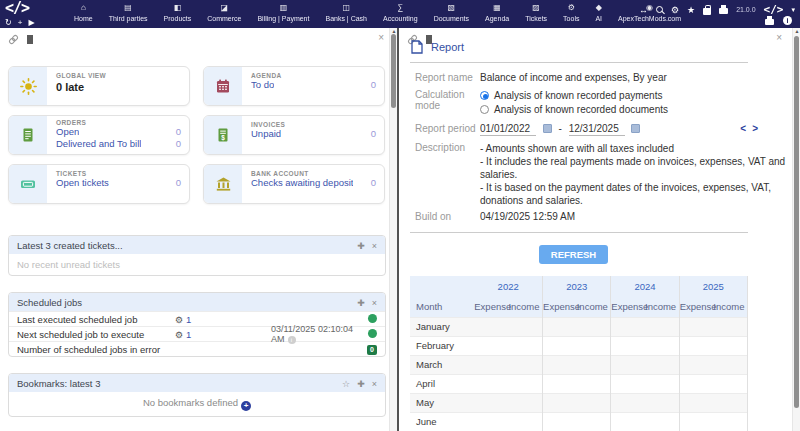  What do you see at coordinates (660, 10) in the screenshot?
I see `search-icon` at bounding box center [660, 10].